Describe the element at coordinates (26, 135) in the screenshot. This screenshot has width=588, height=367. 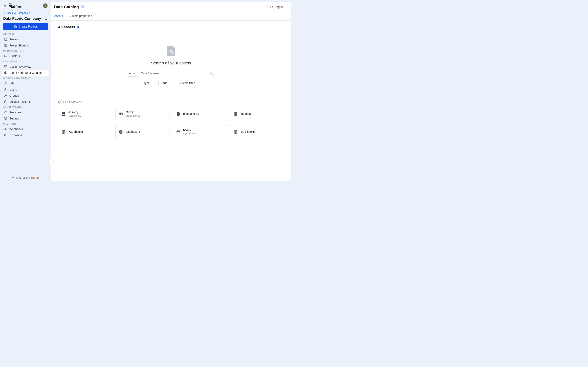
I see `sidebar-item-extensions: Extensions` at that location.